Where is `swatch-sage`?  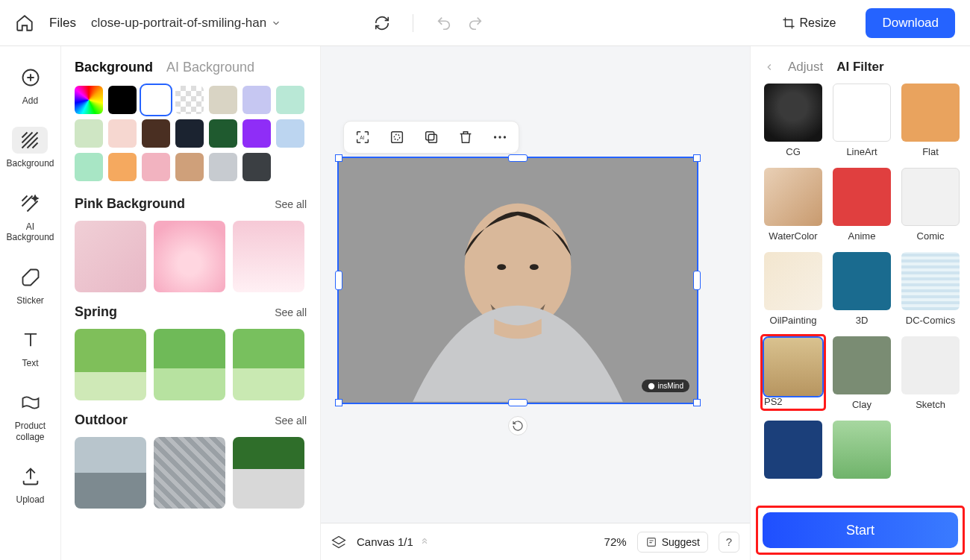 swatch-sage is located at coordinates (89, 133).